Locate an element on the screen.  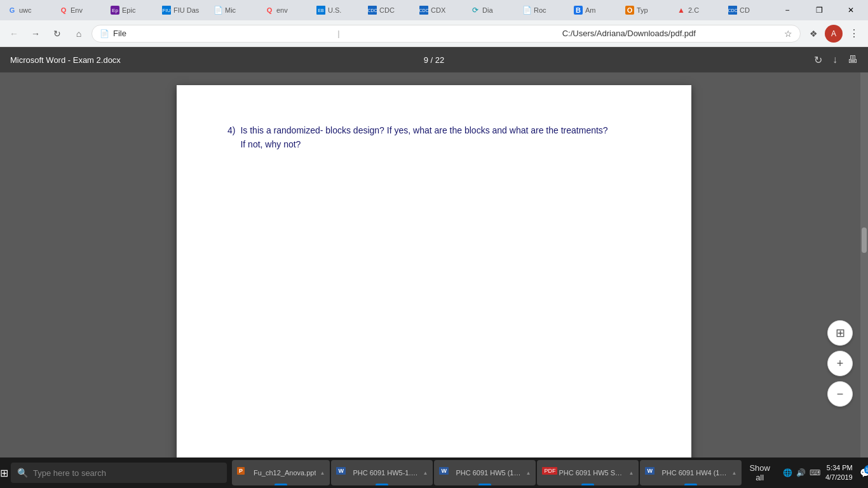
taskbar-item-pdf: PDF PHC 6091 HW5 So....pdf ▲ is located at coordinates (588, 473).